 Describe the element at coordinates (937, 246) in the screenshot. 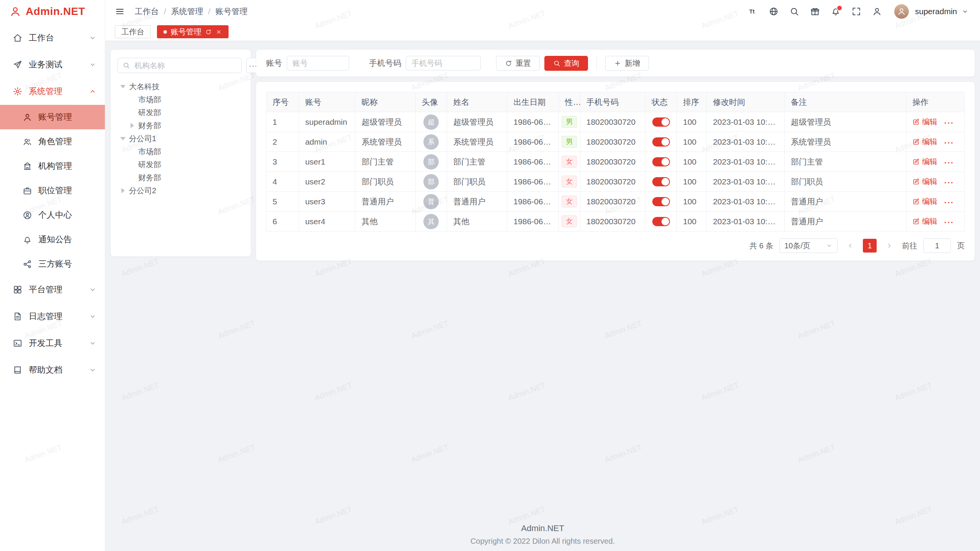

I see `goto-page-input` at that location.